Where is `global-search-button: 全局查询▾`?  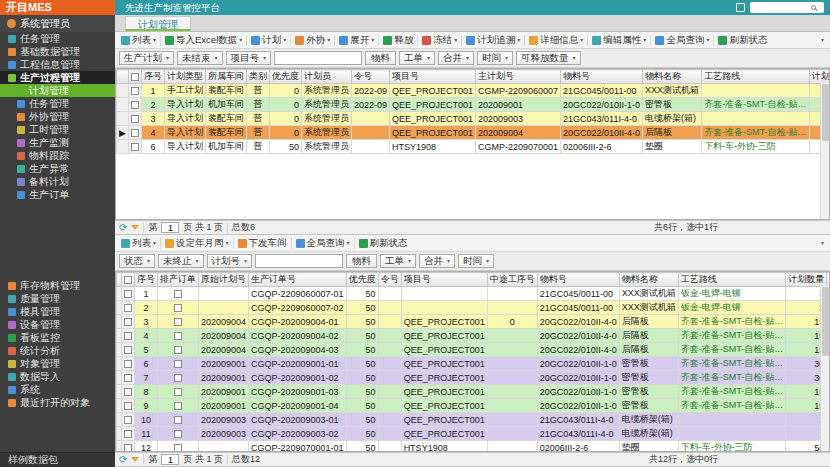 global-search-button: 全局查询▾ is located at coordinates (323, 244).